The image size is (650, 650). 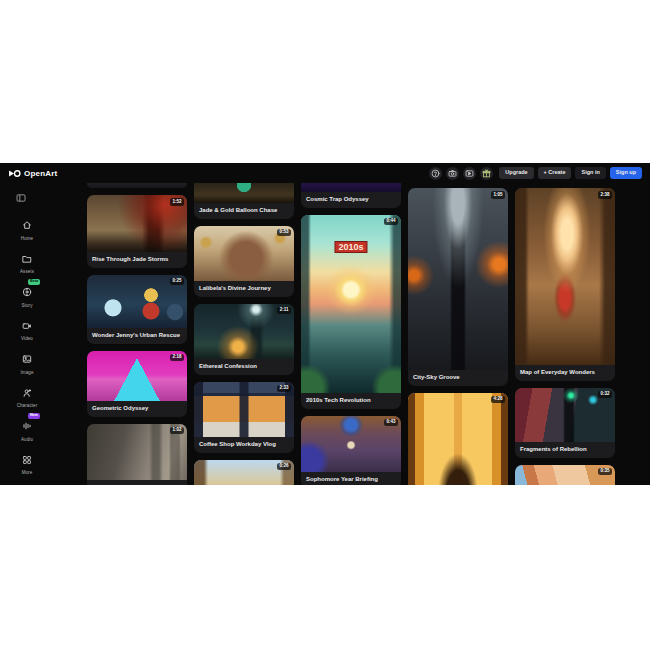 What do you see at coordinates (137, 336) in the screenshot?
I see `video-title: Wonder Jenny's Urban Rescue` at bounding box center [137, 336].